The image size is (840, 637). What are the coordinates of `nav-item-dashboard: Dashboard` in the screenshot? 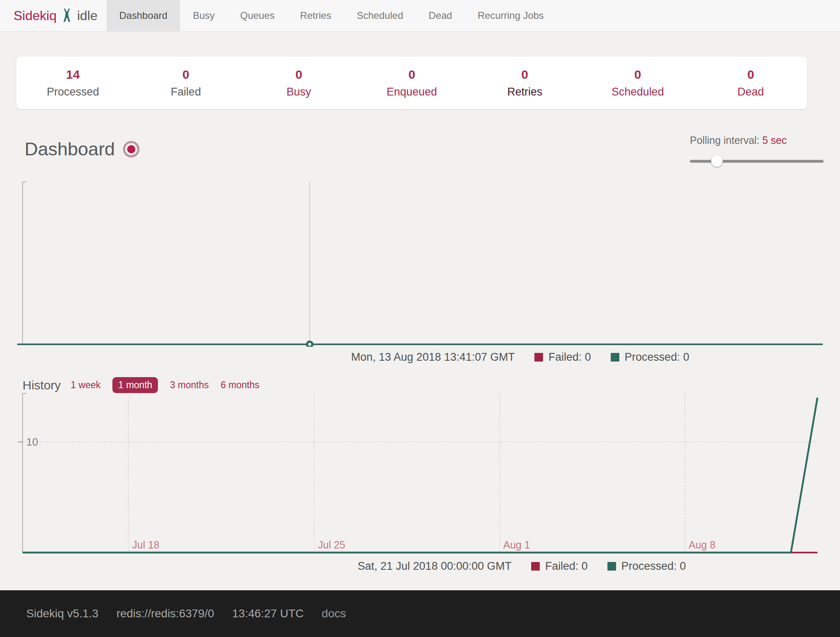 It's located at (144, 16).